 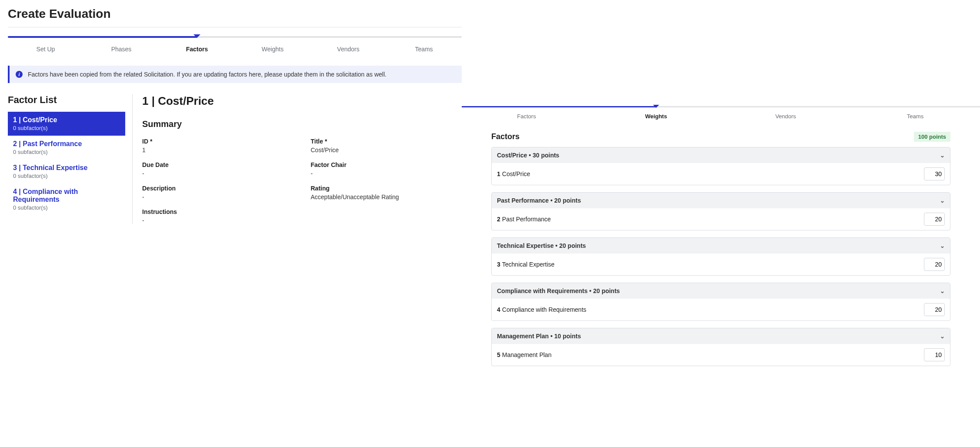 What do you see at coordinates (67, 168) in the screenshot?
I see `factor-list-item-title: 3 | Technical Expertise` at bounding box center [67, 168].